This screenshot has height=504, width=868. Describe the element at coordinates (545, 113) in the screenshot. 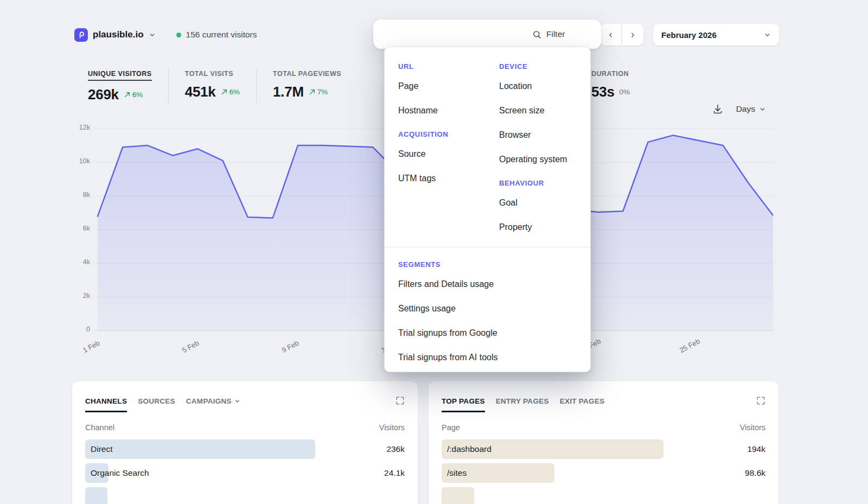

I see `filter-section-device: DEVICE Location Screen size Browser Oper…` at that location.